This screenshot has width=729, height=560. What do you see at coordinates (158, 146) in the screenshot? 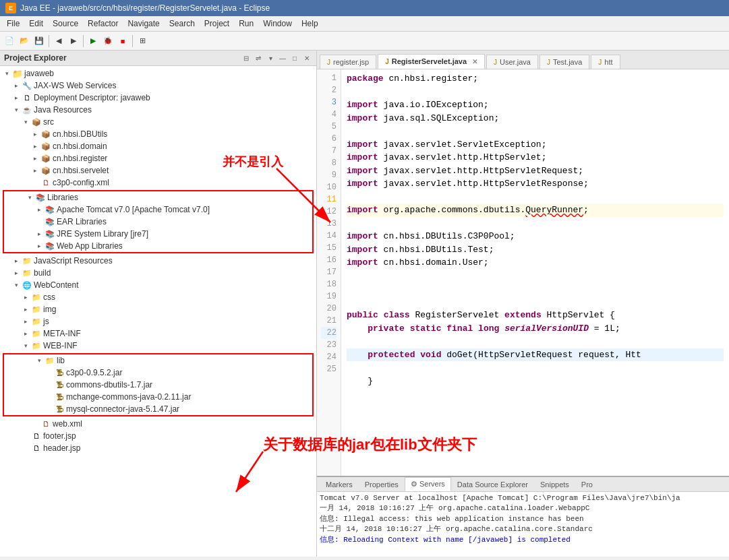
I see `tree-item-domain: ▸ 📦 cn.hbsi.domain` at bounding box center [158, 146].